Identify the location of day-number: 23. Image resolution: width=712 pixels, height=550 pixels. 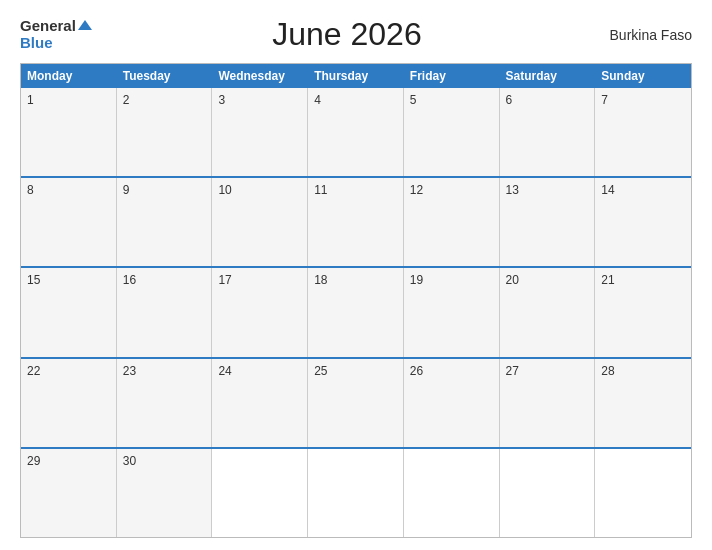
(164, 371).